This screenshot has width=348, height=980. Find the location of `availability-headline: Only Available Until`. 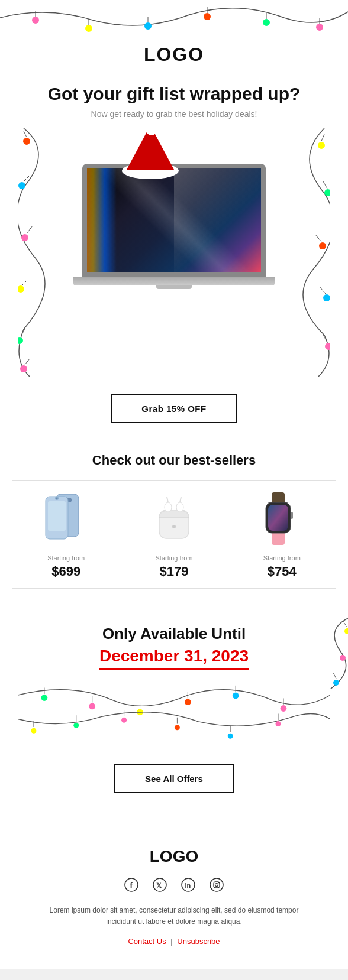

availability-headline: Only Available Until is located at coordinates (174, 634).